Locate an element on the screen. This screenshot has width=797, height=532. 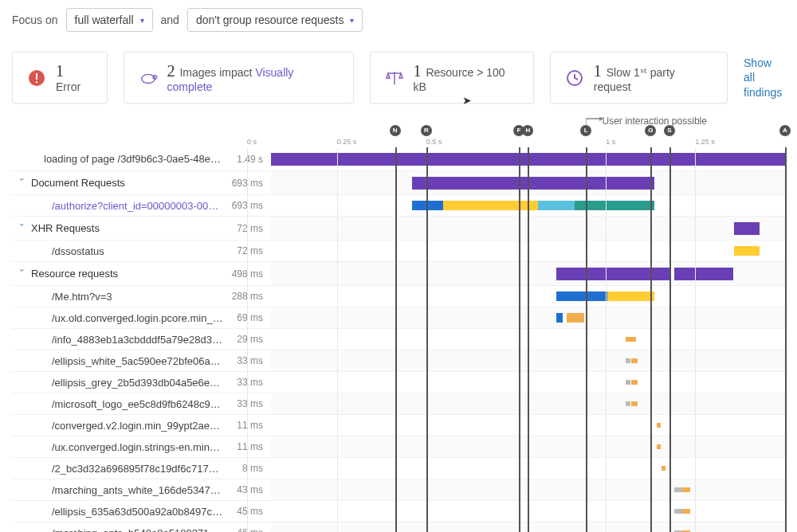
finding-text: 2 Images impact Visually complete is located at coordinates (253, 78).